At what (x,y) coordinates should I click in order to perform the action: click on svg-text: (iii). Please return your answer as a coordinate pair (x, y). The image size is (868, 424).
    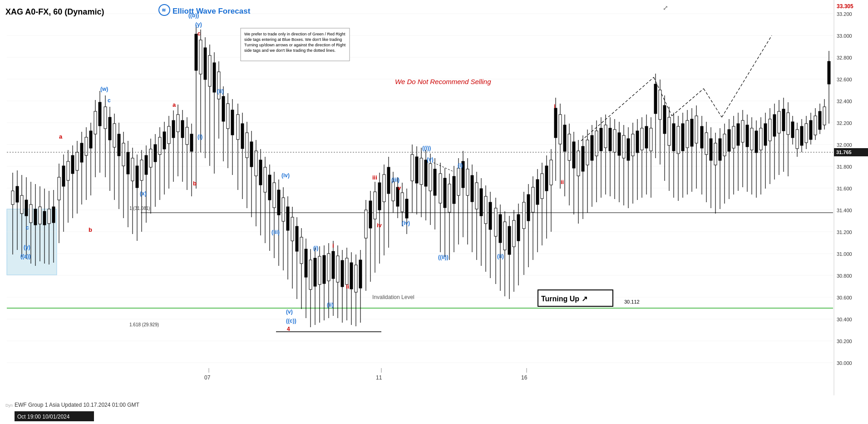
    Looking at the image, I should click on (395, 180).